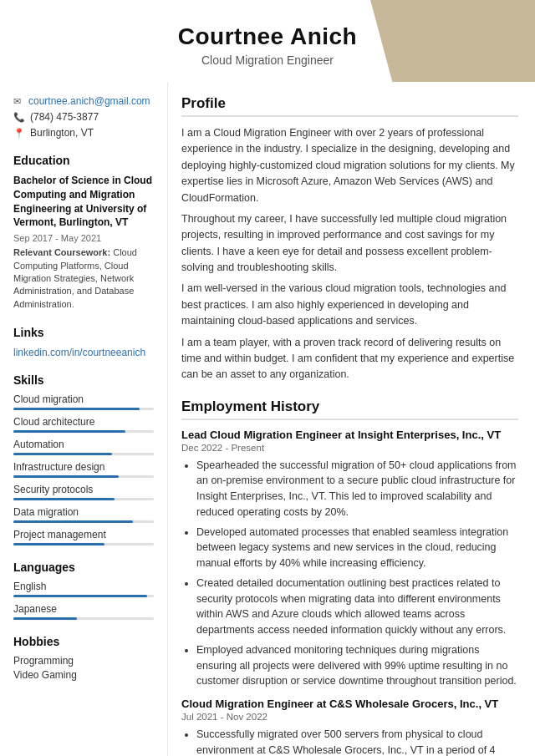 The image size is (535, 756). What do you see at coordinates (84, 422) in the screenshot?
I see `skill-name: Cloud architecture` at bounding box center [84, 422].